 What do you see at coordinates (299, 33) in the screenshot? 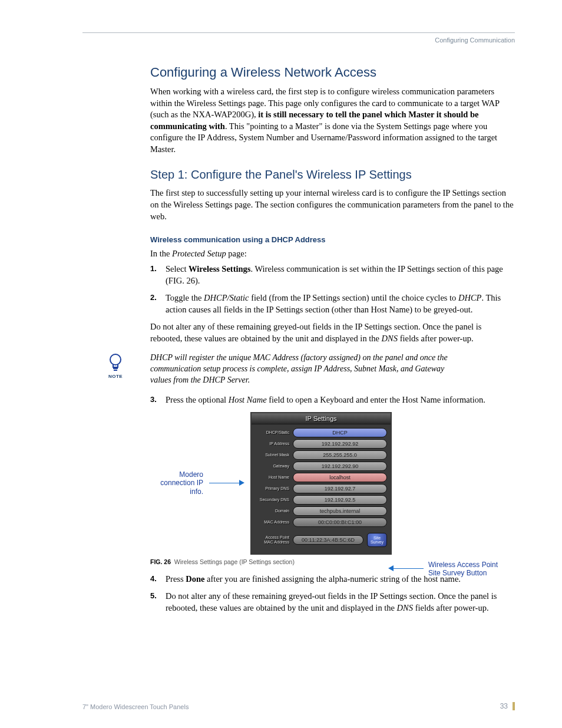
I see `top-rule` at bounding box center [299, 33].